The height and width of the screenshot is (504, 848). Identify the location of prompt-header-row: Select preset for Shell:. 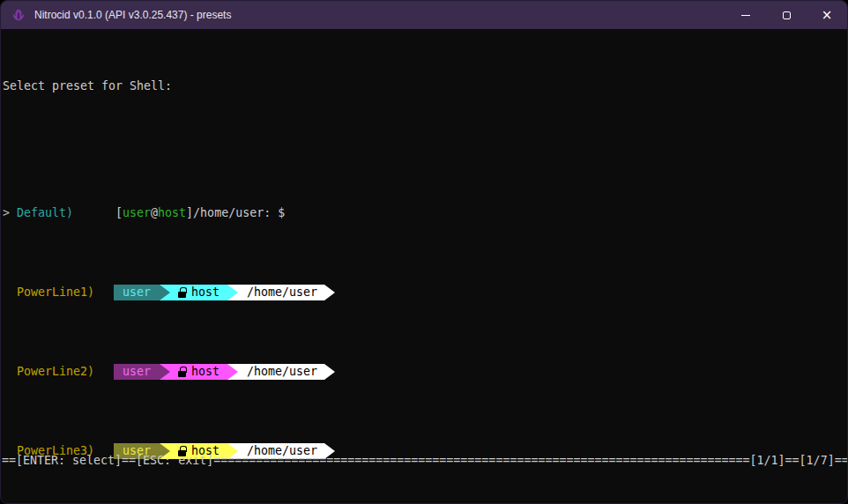
(425, 86).